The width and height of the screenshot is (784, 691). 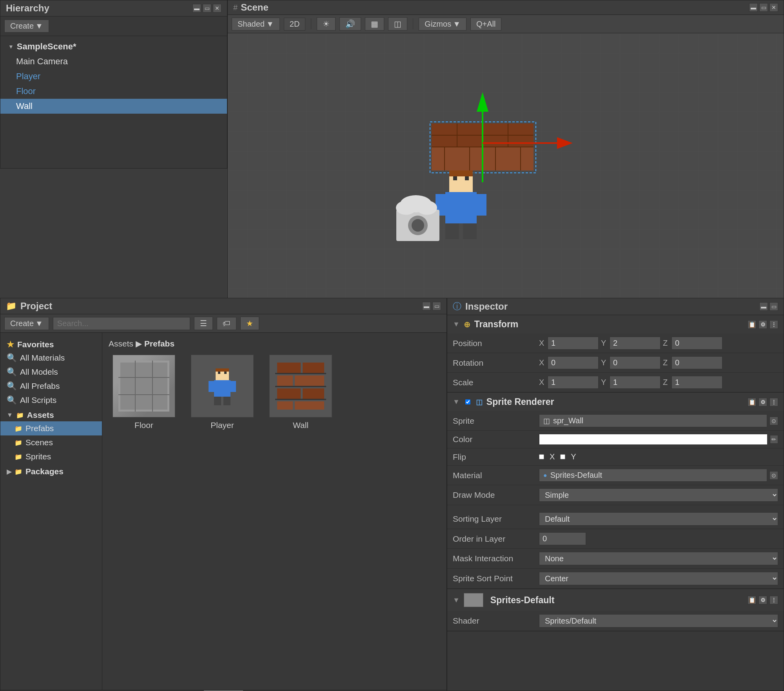 I want to click on sidebar-item-prefabs: 📁 Prefabs, so click(x=51, y=428).